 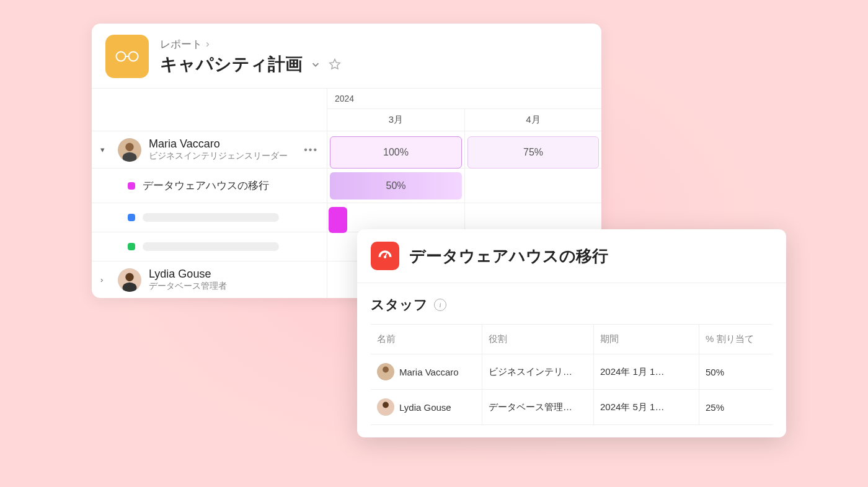 I want to click on detail-header: データウェアハウスの移行, so click(x=572, y=257).